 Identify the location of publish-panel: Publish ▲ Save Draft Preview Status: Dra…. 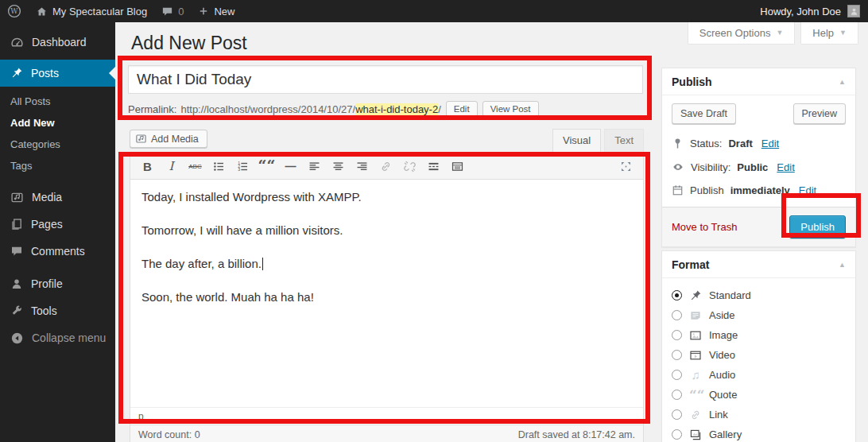
(758, 157).